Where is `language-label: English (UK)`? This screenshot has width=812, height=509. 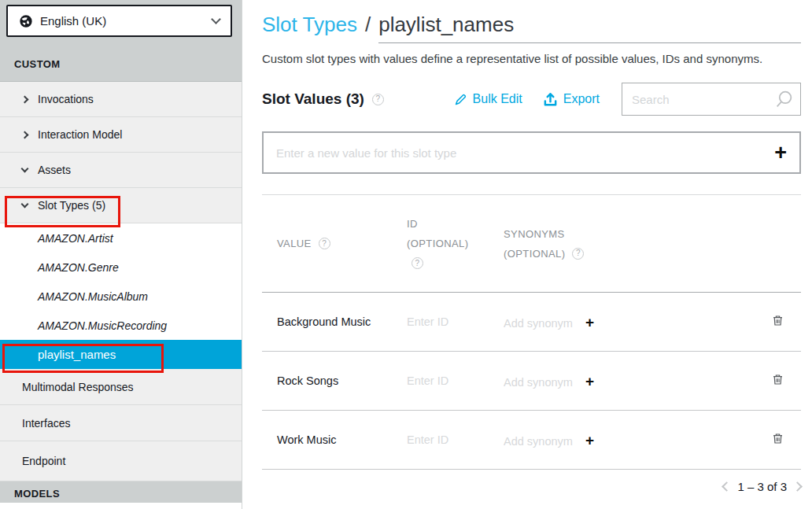 language-label: English (UK) is located at coordinates (73, 20).